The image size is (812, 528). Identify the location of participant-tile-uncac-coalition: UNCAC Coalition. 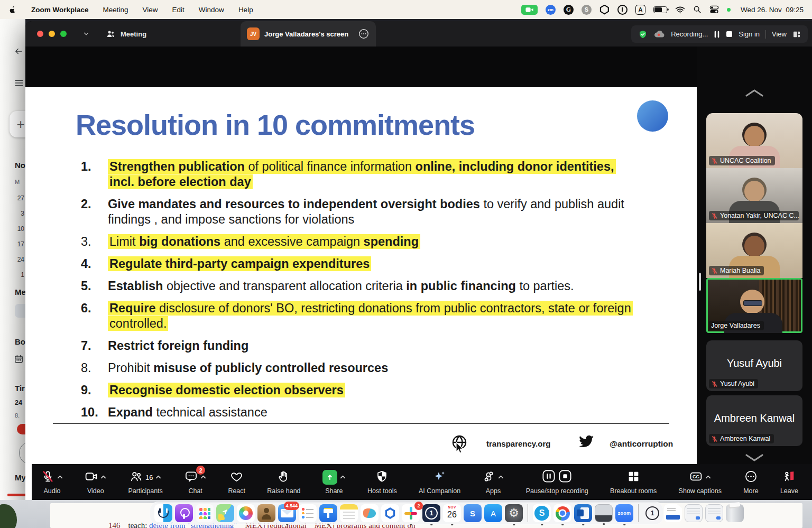
(754, 141).